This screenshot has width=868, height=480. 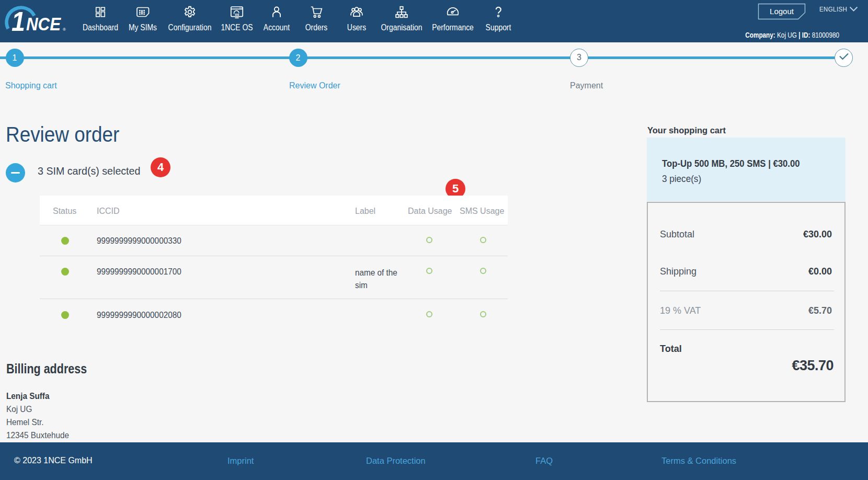 What do you see at coordinates (44, 24) in the screenshot?
I see `svg-text: NCE` at bounding box center [44, 24].